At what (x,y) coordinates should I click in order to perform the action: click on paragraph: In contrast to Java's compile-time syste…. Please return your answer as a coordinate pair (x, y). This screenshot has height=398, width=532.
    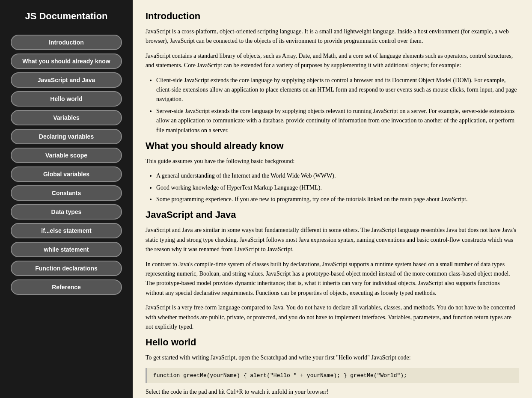
    Looking at the image, I should click on (332, 279).